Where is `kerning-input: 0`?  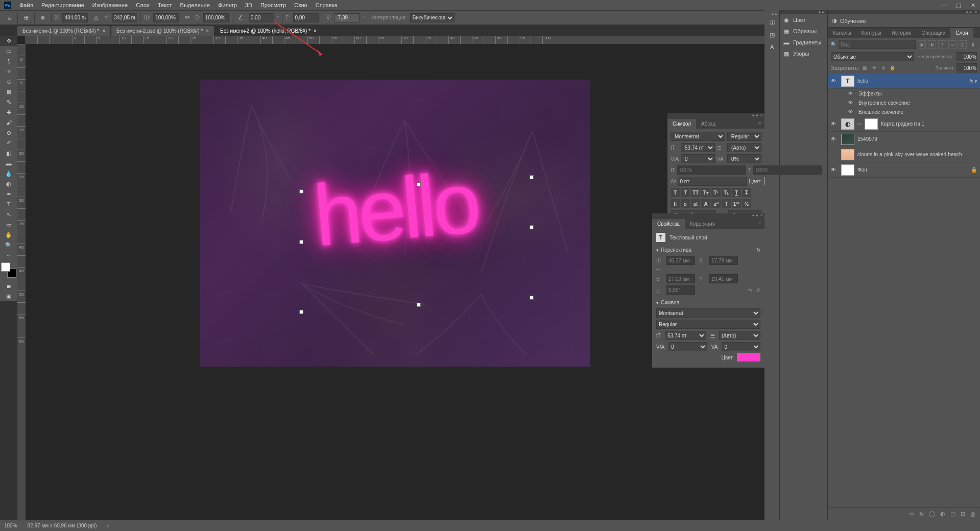 kerning-input: 0 is located at coordinates (698, 159).